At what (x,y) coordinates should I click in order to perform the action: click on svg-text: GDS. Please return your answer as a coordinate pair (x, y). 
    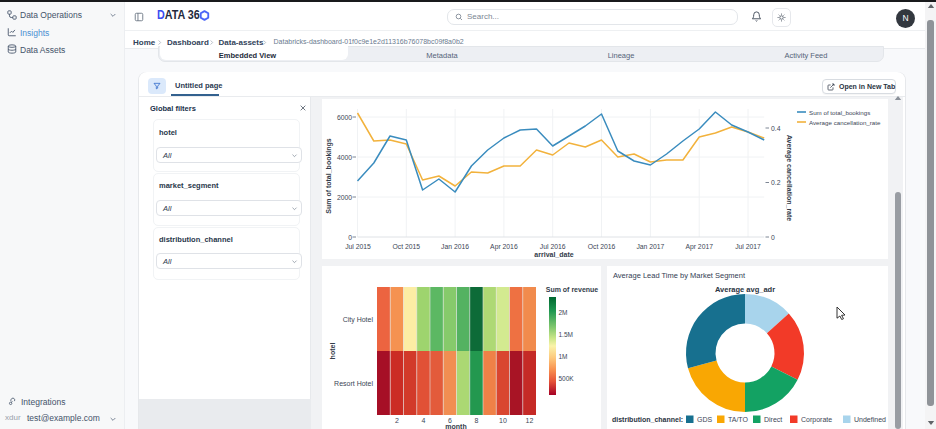
    Looking at the image, I should click on (705, 420).